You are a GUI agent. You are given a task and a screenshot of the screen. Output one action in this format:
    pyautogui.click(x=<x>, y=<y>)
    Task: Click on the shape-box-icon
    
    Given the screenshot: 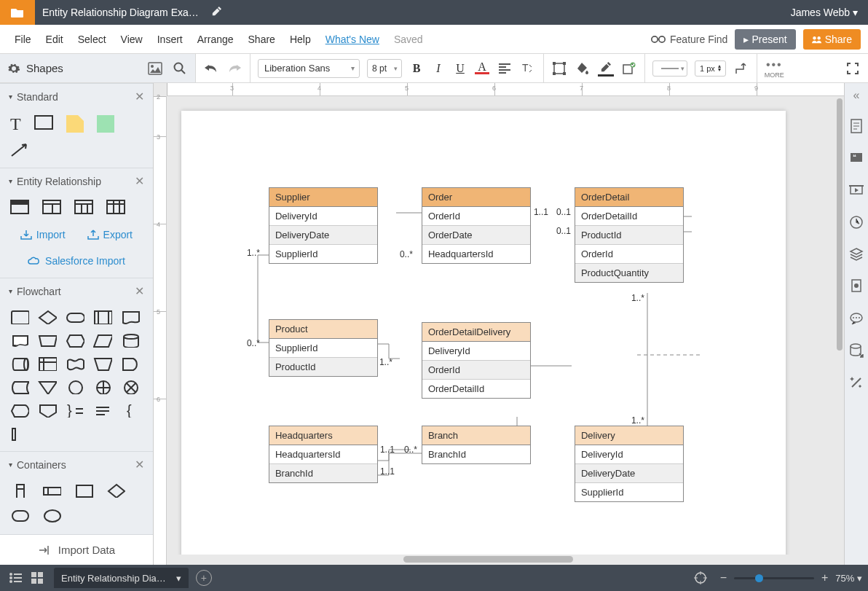 What is the action you would take?
    pyautogui.click(x=559, y=69)
    